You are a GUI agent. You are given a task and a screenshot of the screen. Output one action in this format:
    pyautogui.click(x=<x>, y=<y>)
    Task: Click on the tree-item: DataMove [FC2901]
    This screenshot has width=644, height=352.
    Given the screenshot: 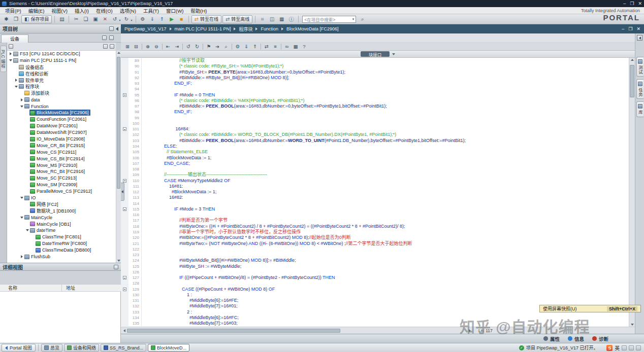 What is the action you would take?
    pyautogui.click(x=61, y=126)
    